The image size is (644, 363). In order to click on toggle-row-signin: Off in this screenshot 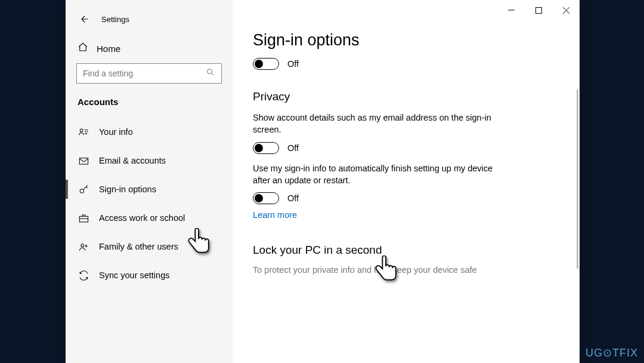, I will do `click(406, 64)`.